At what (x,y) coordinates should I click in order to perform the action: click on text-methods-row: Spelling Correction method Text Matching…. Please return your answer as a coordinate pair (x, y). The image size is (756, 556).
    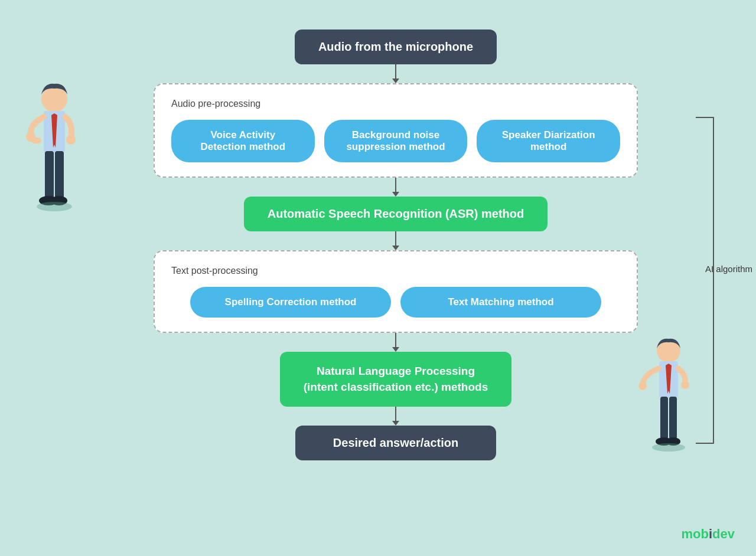
    Looking at the image, I should click on (396, 302).